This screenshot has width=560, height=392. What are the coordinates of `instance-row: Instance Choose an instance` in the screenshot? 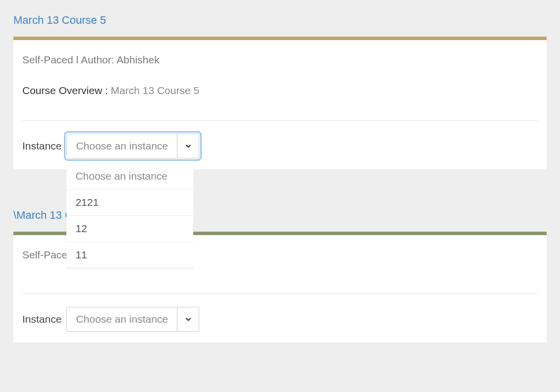 It's located at (280, 319).